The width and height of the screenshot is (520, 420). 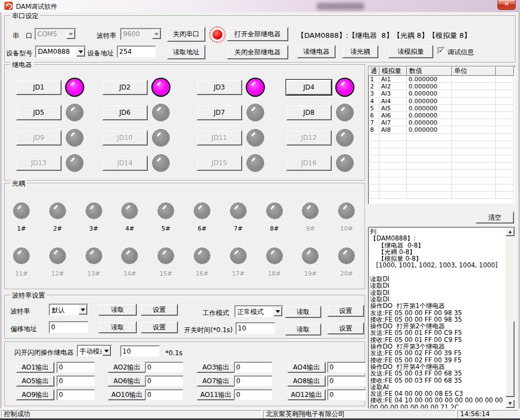 I want to click on log-scrollbar-thumb, so click(x=510, y=359).